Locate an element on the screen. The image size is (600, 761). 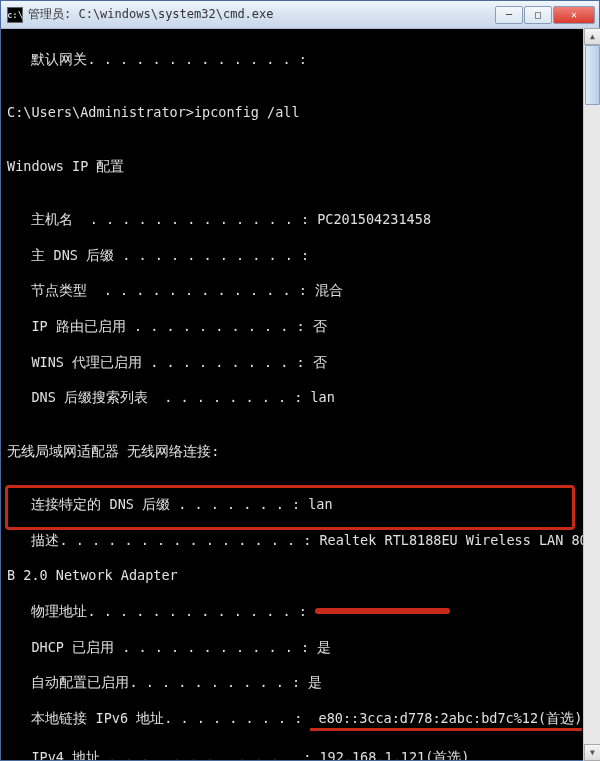
output-line: 描述. . . . . . . . . . . . . . . : Realte… is located at coordinates (298, 541).